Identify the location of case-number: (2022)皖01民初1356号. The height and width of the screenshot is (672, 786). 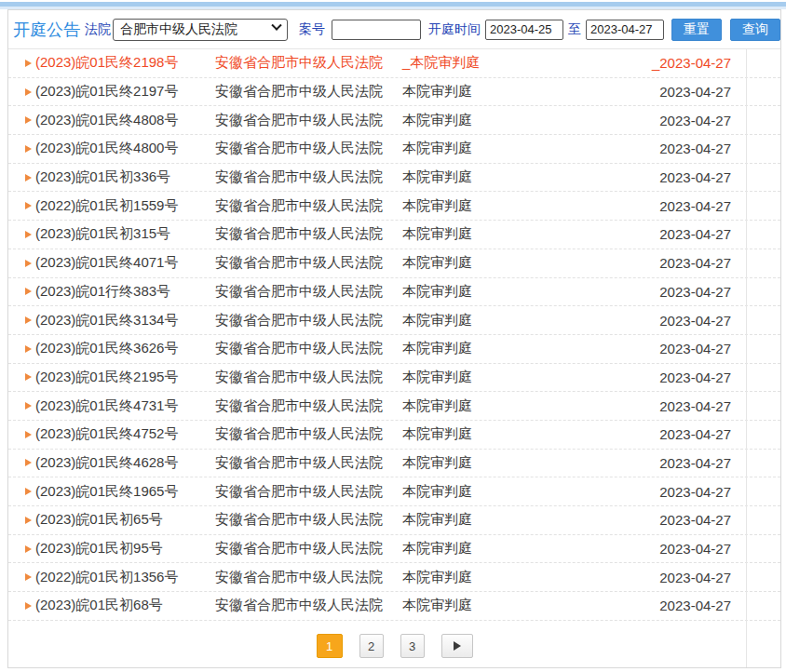
(125, 577).